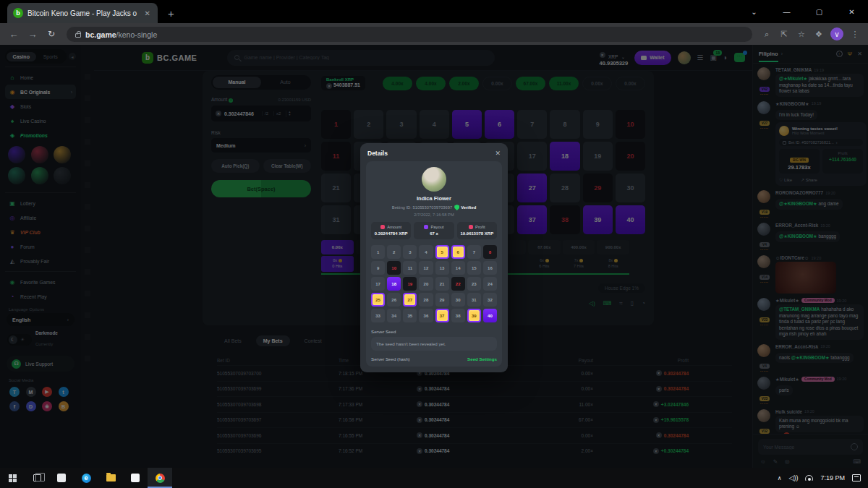  I want to click on modal-close-icon: ✕, so click(498, 153).